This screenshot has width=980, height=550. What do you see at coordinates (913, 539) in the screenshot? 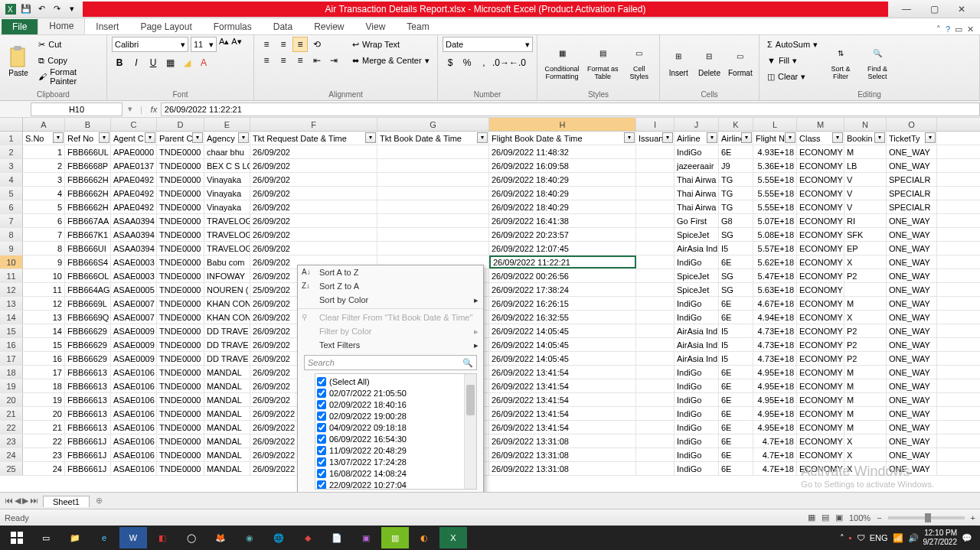
I see `tray-volume-icon: 🔊` at bounding box center [913, 539].